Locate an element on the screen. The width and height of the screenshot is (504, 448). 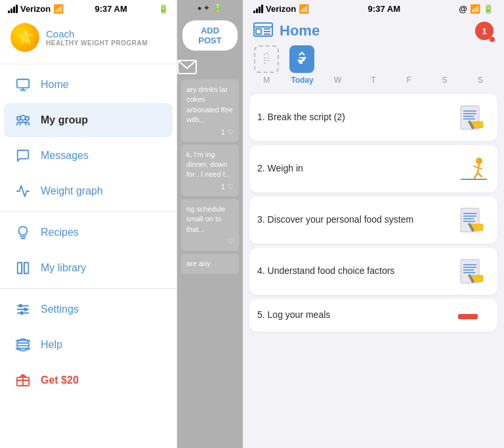
day-friday: F is located at coordinates (409, 65).